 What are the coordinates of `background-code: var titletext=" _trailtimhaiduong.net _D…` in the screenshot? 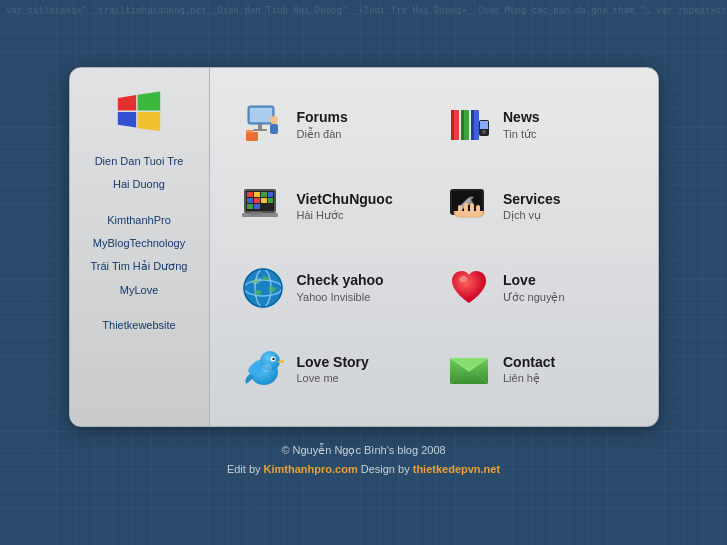 It's located at (364, 10).